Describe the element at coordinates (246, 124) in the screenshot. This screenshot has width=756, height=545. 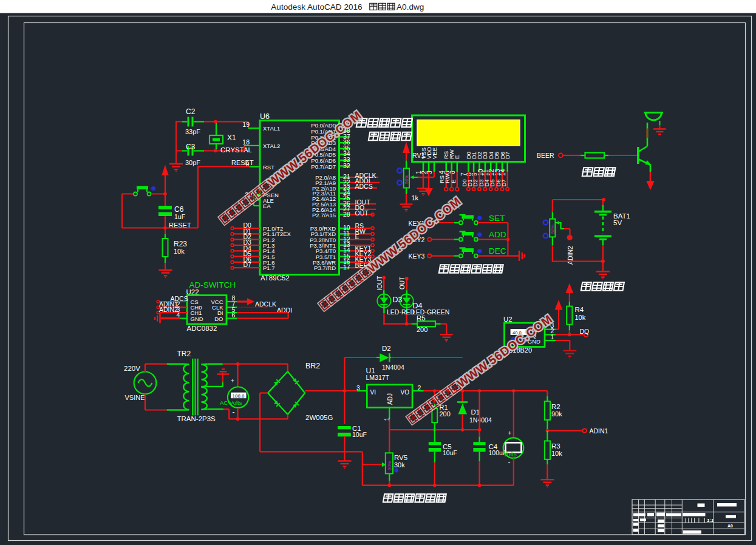
I see `svg-text: 19` at that location.